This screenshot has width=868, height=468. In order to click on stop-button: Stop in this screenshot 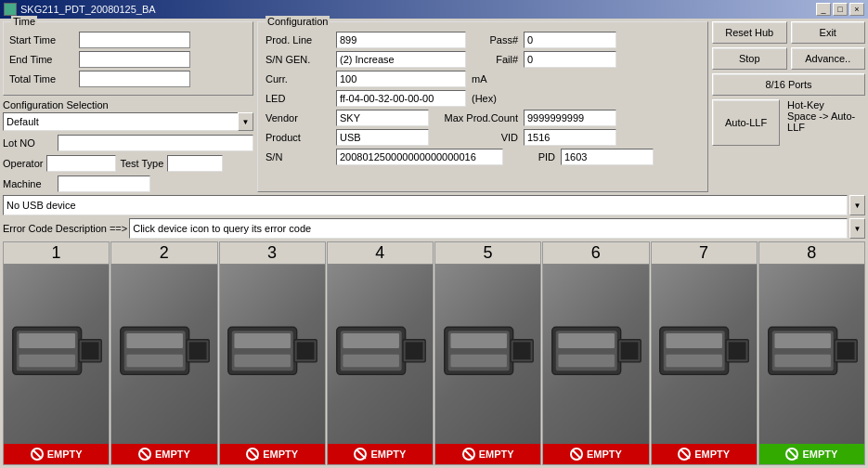, I will do `click(750, 58)`.